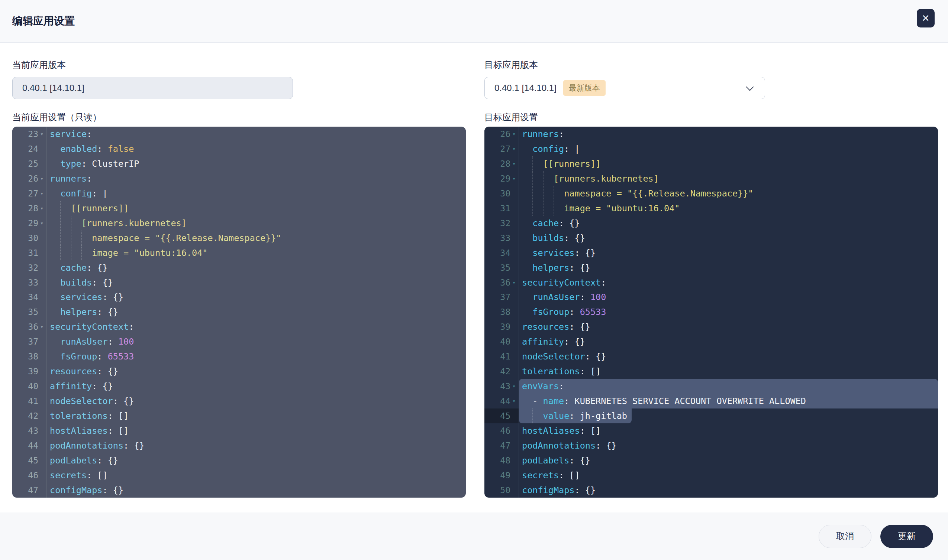  I want to click on code-line: 36▾securityContext:, so click(711, 283).